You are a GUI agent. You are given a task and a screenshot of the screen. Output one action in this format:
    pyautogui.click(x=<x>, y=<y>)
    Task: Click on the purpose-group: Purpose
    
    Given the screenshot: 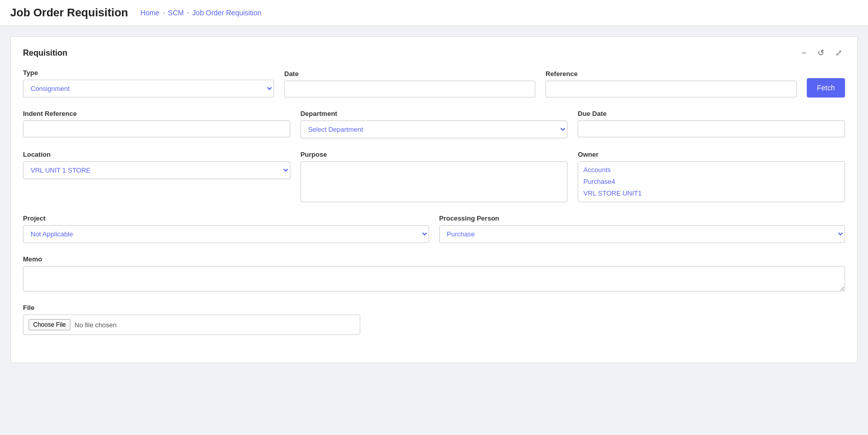 What is the action you would take?
    pyautogui.click(x=434, y=177)
    